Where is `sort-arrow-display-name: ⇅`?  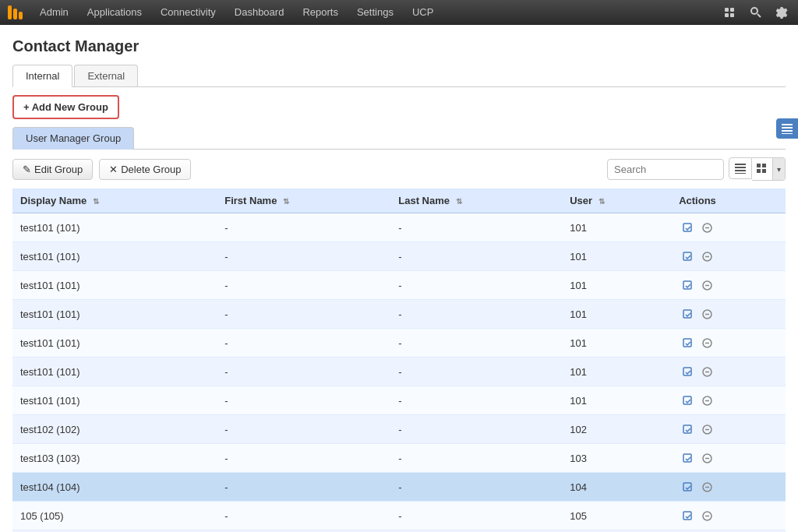
sort-arrow-display-name: ⇅ is located at coordinates (96, 201).